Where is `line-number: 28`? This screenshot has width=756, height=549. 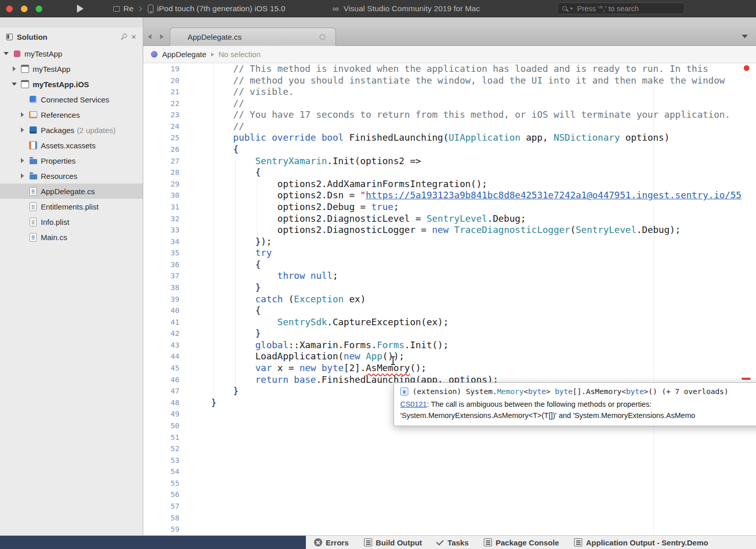
line-number: 28 is located at coordinates (161, 172).